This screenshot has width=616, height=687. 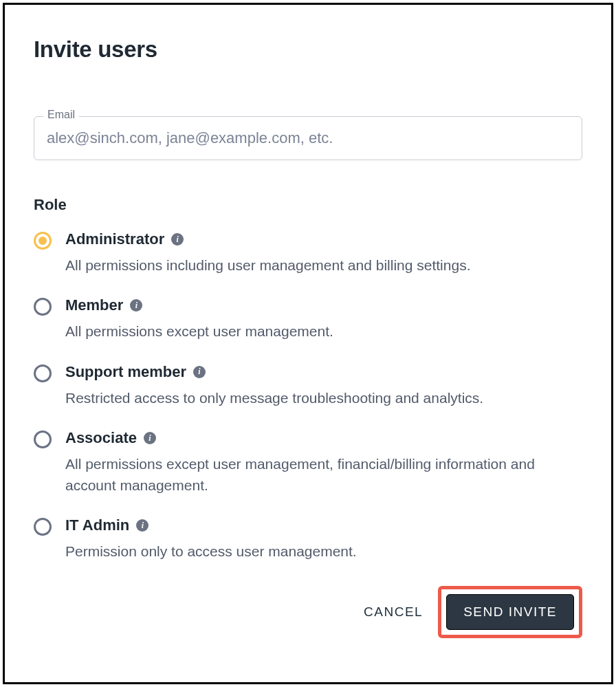 What do you see at coordinates (308, 612) in the screenshot?
I see `dialog-actions: CANCEL SEND INVITE` at bounding box center [308, 612].